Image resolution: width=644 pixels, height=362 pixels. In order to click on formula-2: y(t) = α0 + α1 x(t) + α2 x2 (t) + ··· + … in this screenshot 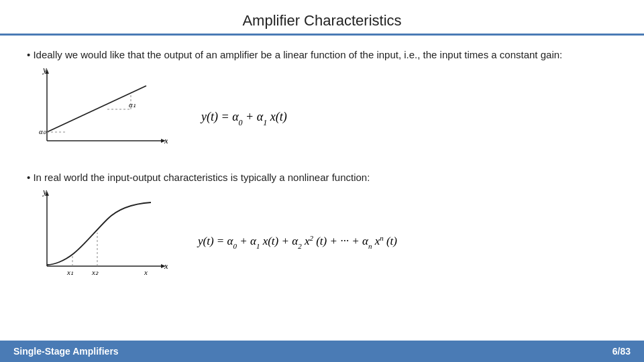, I will do `click(322, 239)`.